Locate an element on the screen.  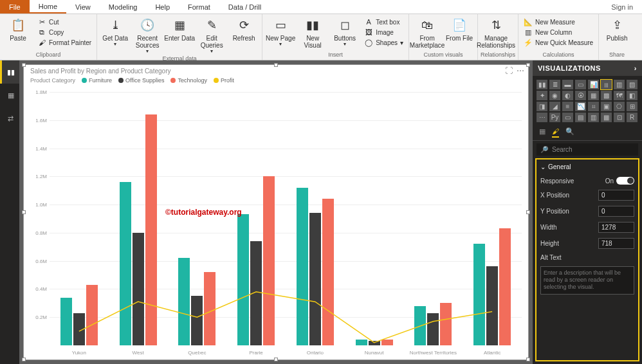
viz-type-button: ⊞ is located at coordinates (632, 107).